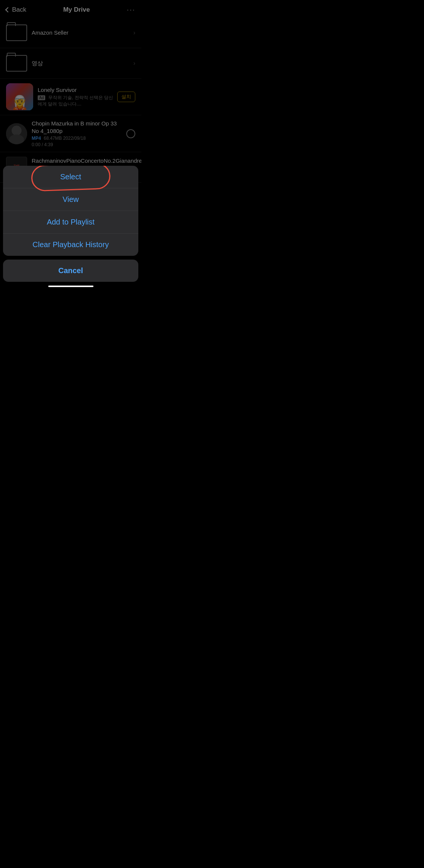  I want to click on cancel-button: Cancel, so click(71, 270).